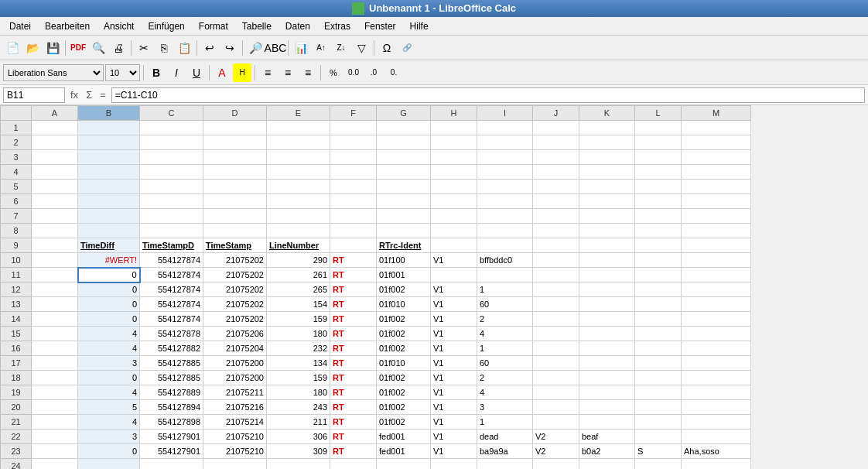 This screenshot has height=469, width=868. Describe the element at coordinates (505, 407) in the screenshot. I see `cell-i20: 3` at that location.